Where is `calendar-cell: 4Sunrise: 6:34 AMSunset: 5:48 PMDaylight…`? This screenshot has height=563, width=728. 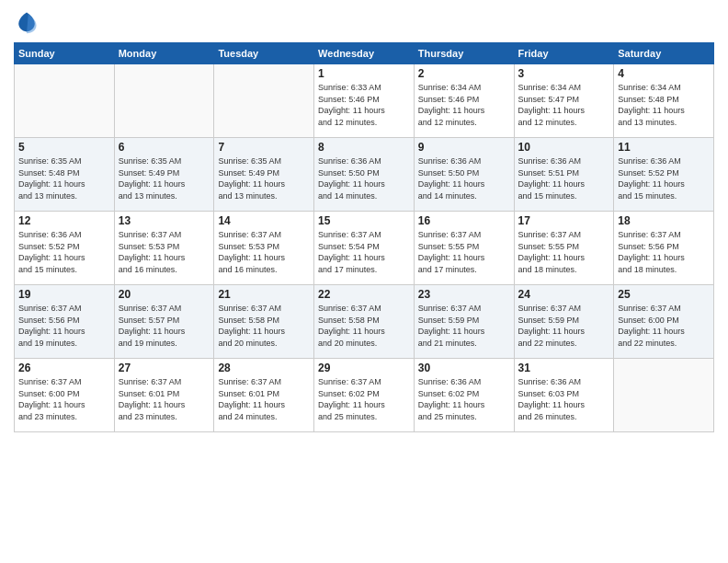
calendar-cell: 4Sunrise: 6:34 AMSunset: 5:48 PMDaylight… is located at coordinates (664, 101).